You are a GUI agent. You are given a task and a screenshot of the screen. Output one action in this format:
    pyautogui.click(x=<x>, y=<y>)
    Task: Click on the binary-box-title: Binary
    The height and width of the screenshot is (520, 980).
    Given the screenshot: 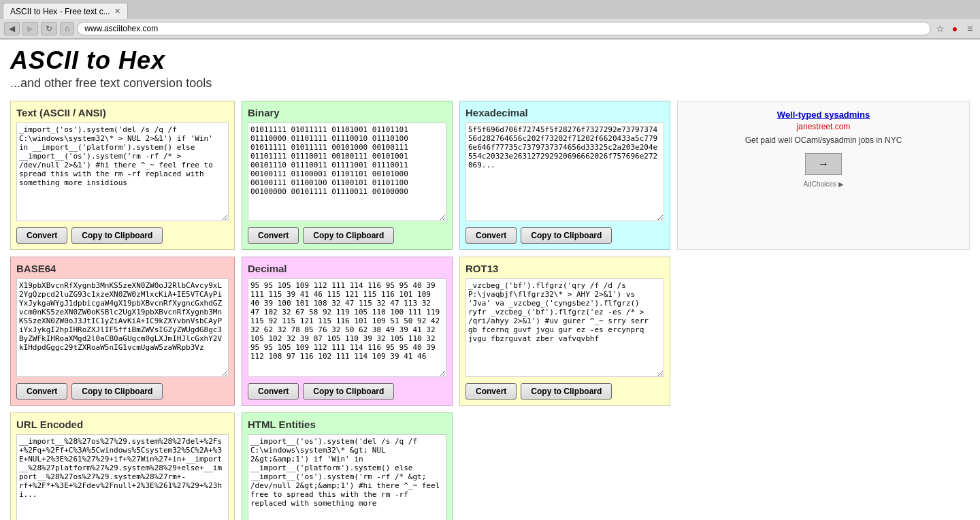 What is the action you would take?
    pyautogui.click(x=347, y=113)
    